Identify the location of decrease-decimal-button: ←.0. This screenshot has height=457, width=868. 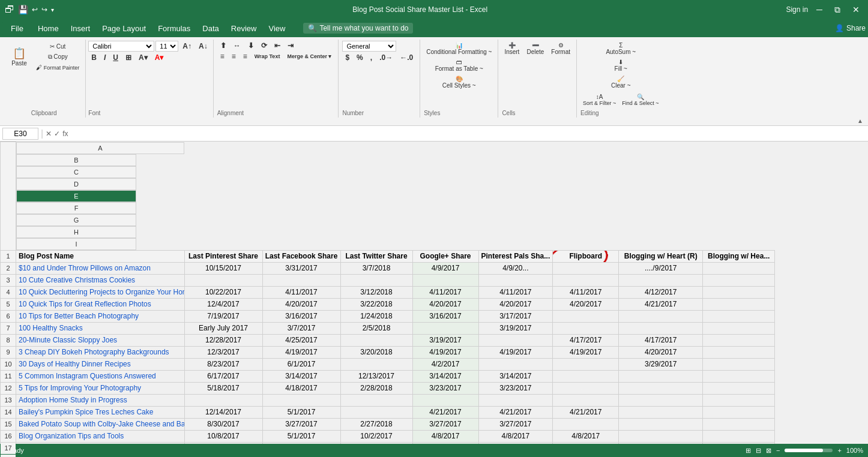
(406, 58).